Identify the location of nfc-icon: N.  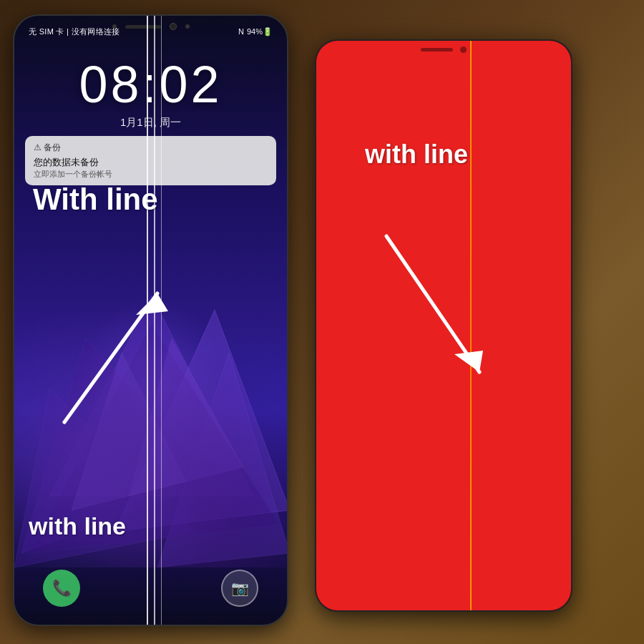
(241, 31).